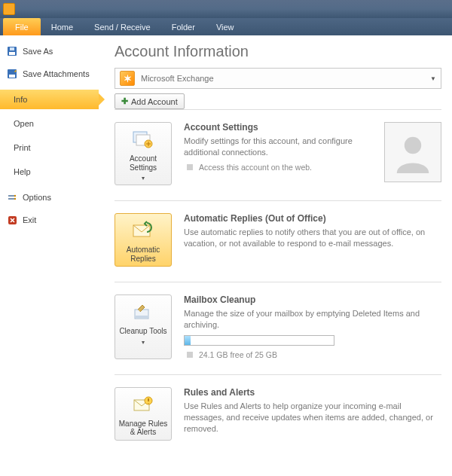 This screenshot has width=452, height=476. I want to click on automatic-replies-button: Automatic Replies, so click(143, 240).